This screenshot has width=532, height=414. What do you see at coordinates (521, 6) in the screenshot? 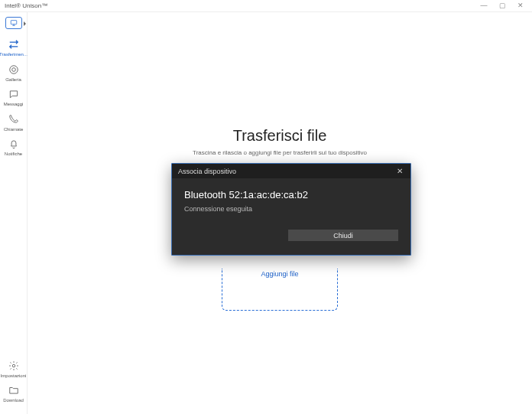
I see `close-window-icon: ✕` at bounding box center [521, 6].